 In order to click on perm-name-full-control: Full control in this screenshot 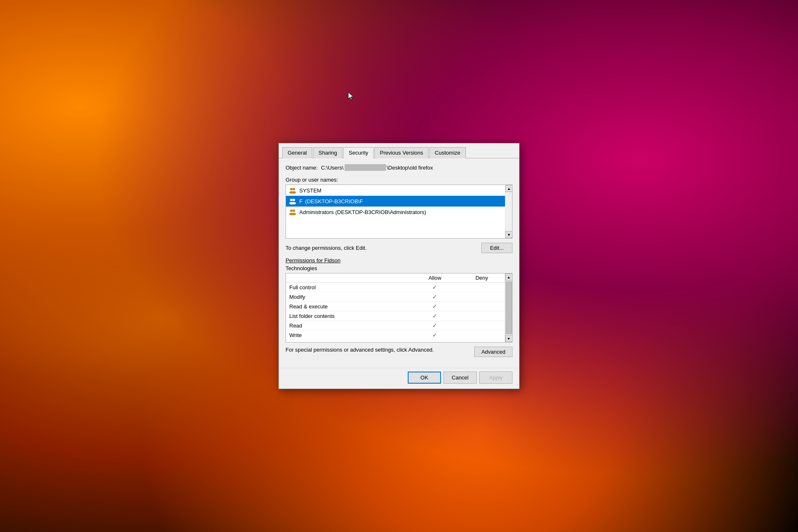, I will do `click(349, 288)`.